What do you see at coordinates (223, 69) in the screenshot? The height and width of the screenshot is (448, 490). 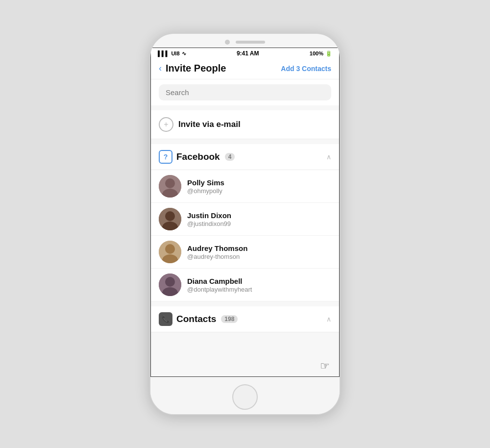 I see `page-title: Invite People` at bounding box center [223, 69].